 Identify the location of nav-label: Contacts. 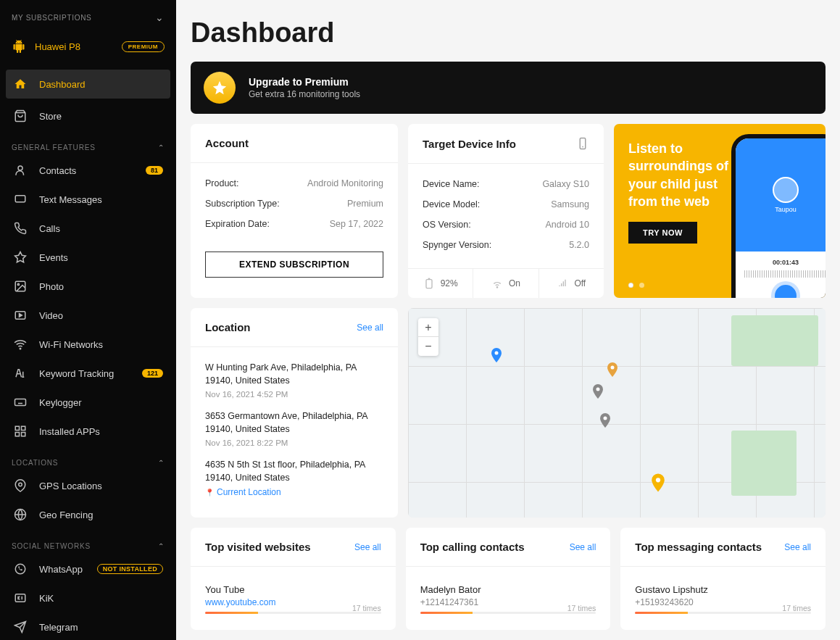
(58, 171).